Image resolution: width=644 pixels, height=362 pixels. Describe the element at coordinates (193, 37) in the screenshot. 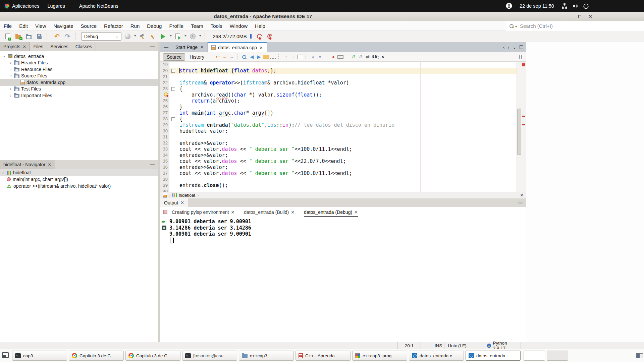

I see `profile-project-button` at that location.